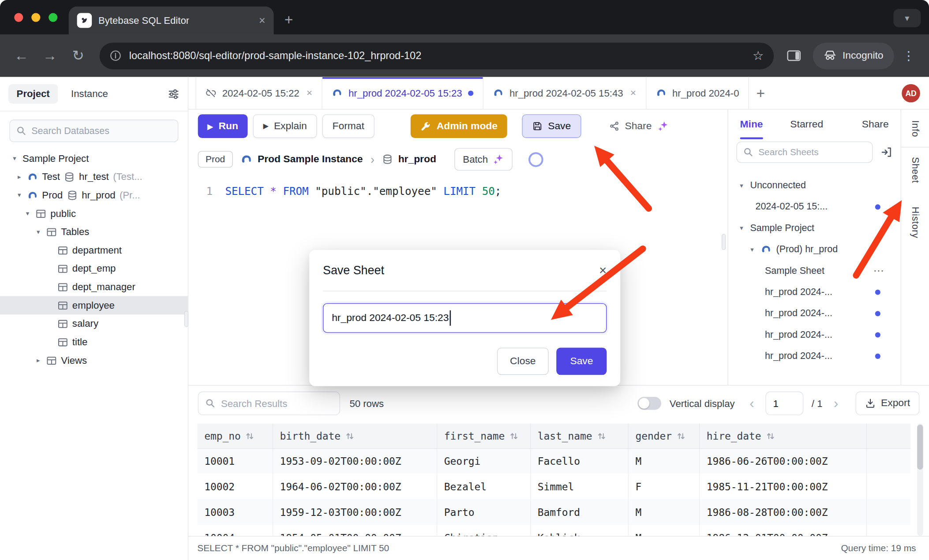  I want to click on tab-search-button: ▾, so click(907, 18).